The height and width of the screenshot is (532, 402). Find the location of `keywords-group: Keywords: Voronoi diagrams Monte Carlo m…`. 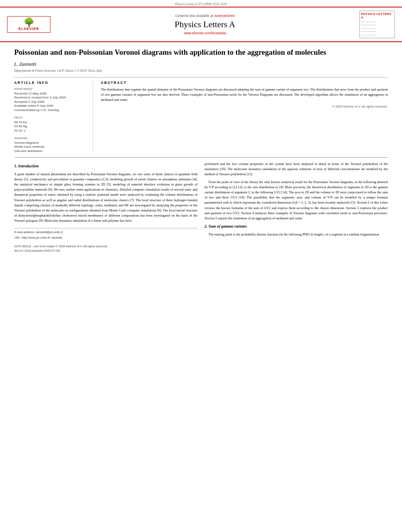

keywords-group: Keywords: Voronoi diagrams Monte Carlo m… is located at coordinates (50, 145).